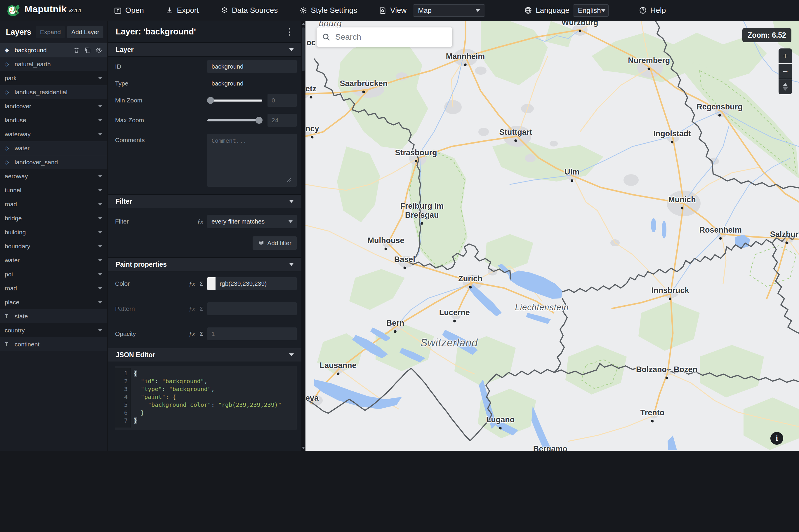 Image resolution: width=799 pixels, height=532 pixels. I want to click on section-json-editor: JSON Editor, so click(205, 355).